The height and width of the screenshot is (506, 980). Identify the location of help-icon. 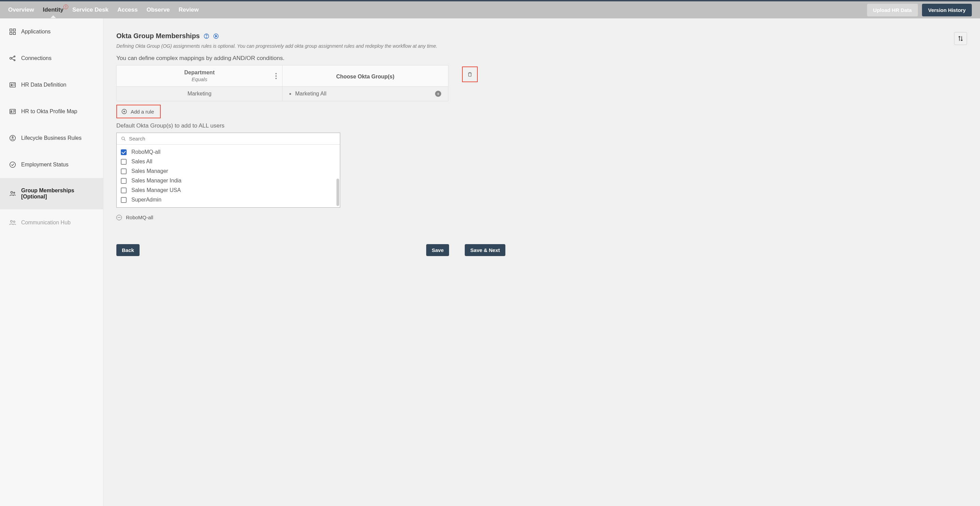
(207, 36).